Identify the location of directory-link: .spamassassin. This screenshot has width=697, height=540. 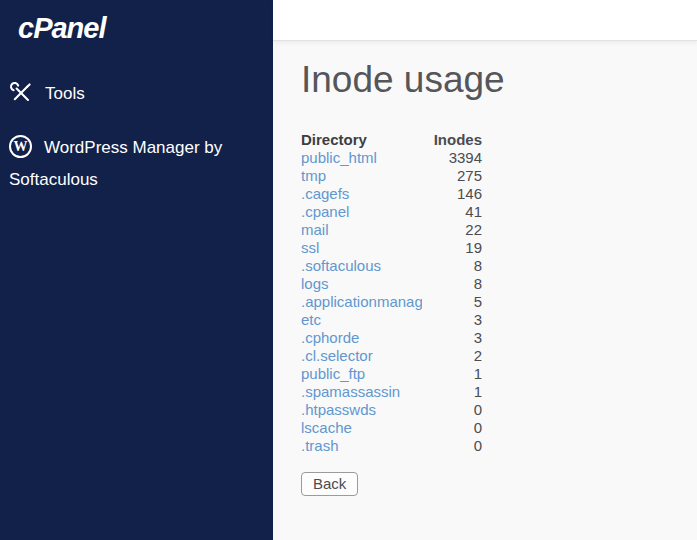
(350, 392).